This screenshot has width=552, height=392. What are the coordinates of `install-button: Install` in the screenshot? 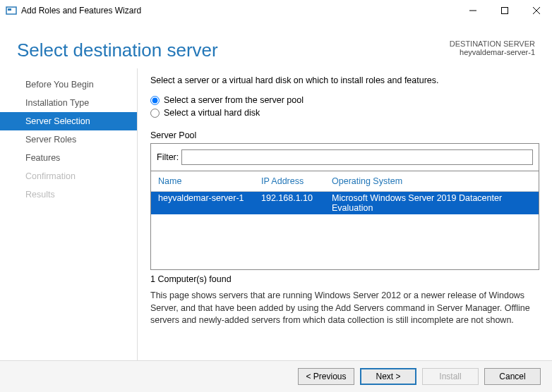 It's located at (450, 376).